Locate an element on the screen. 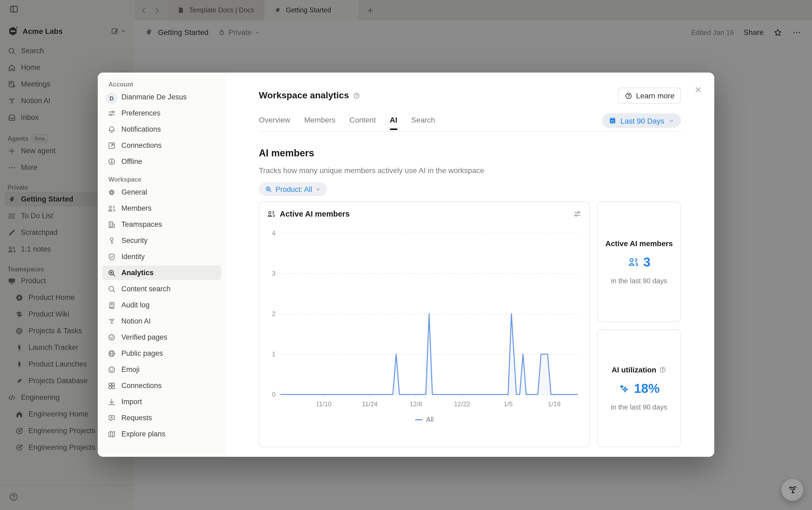 The image size is (812, 510). settings-nav-item: Audit log is located at coordinates (162, 305).